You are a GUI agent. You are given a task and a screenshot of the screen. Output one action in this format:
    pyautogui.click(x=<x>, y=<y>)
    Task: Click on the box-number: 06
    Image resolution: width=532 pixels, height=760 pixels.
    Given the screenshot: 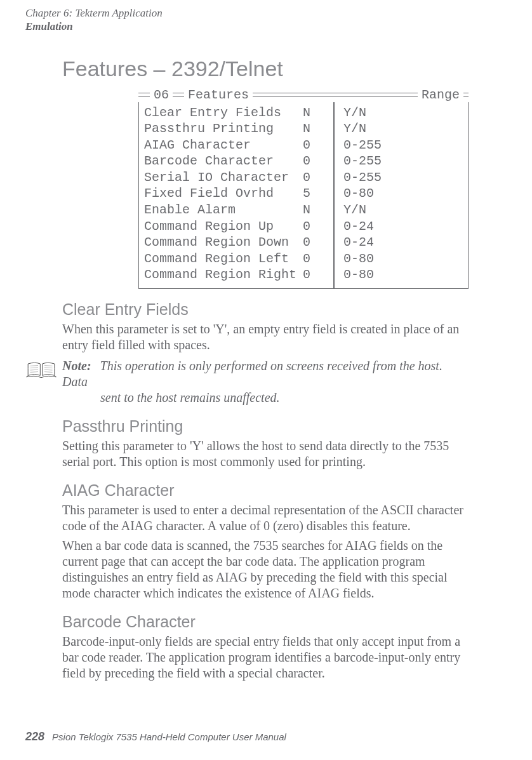 What is the action you would take?
    pyautogui.click(x=161, y=95)
    